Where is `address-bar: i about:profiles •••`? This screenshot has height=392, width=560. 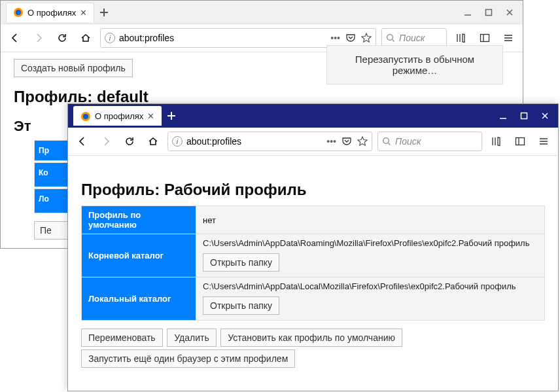 address-bar: i about:profiles ••• is located at coordinates (270, 141).